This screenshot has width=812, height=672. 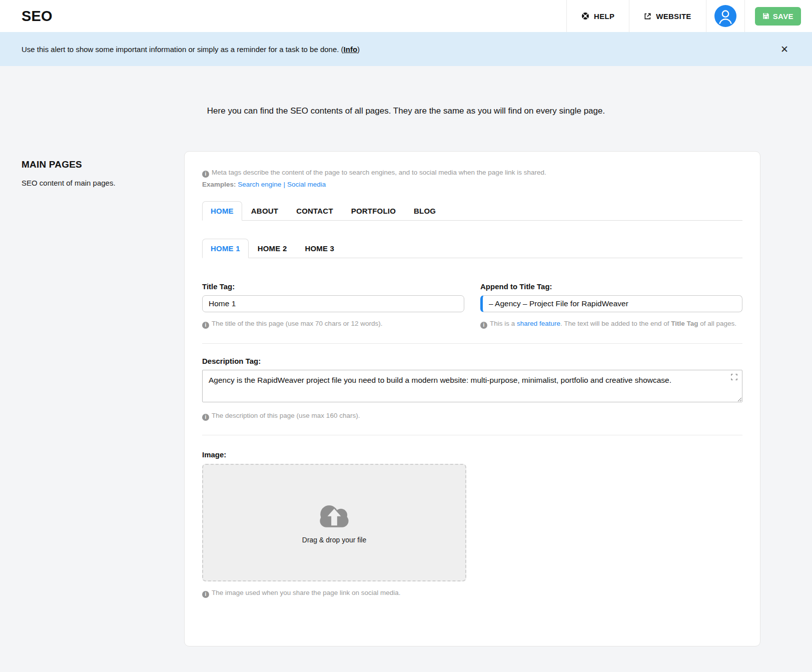 I want to click on tab-about: ABOUT, so click(x=265, y=211).